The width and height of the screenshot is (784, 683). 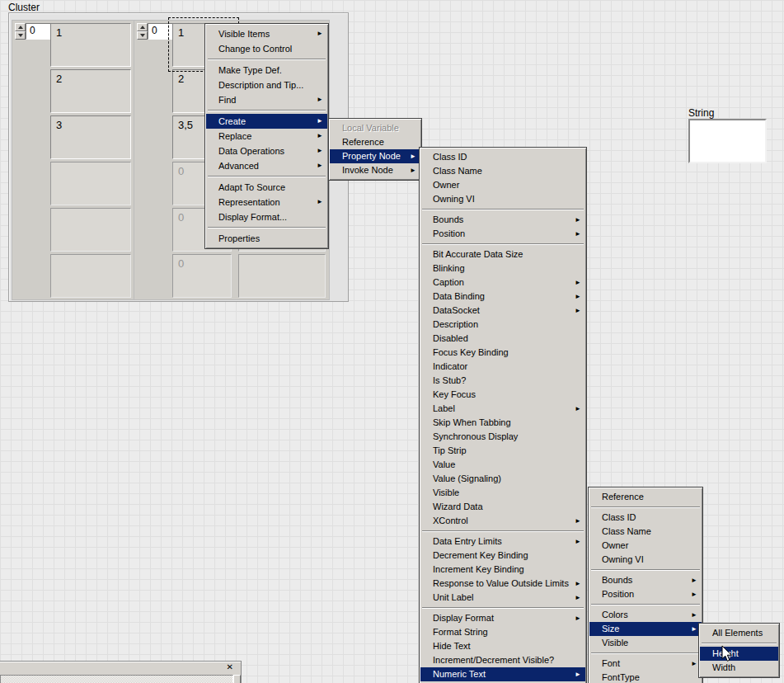 What do you see at coordinates (503, 269) in the screenshot?
I see `menu-item-blinking: Blinking` at bounding box center [503, 269].